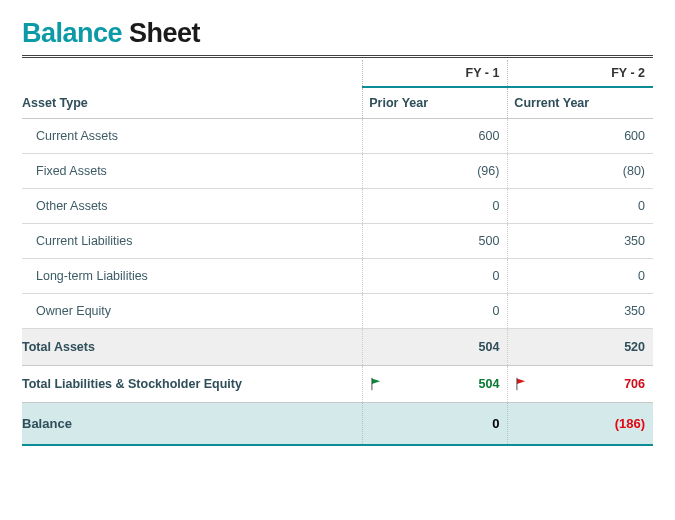 This screenshot has height=520, width=675. I want to click on fy2-header: FY - 2, so click(580, 74).